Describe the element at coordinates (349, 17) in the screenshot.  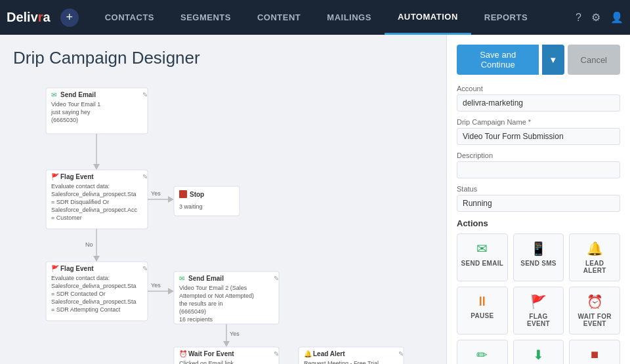
I see `nav-mailings: MAILINGS` at that location.